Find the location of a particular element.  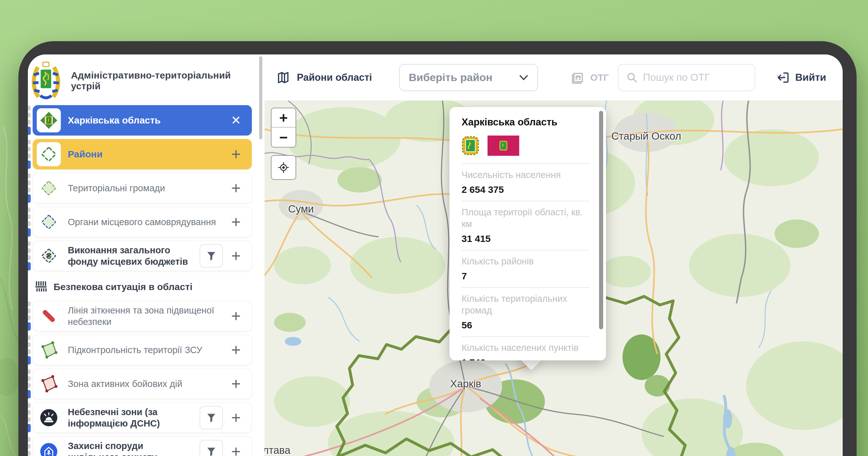

popup-stat-value: 56 is located at coordinates (526, 325).